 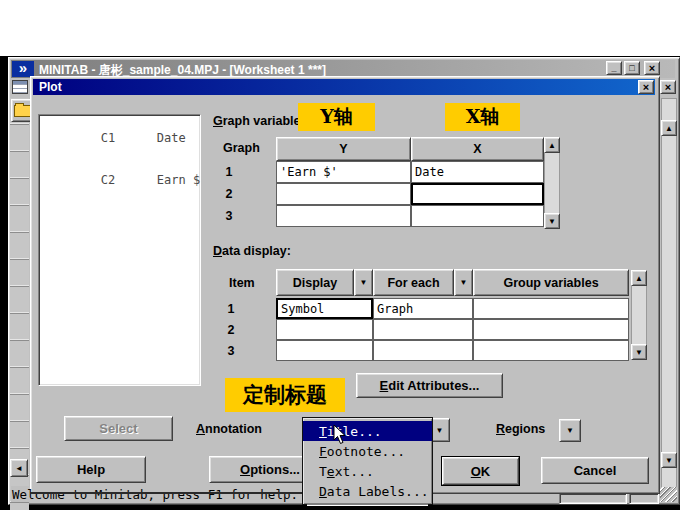 I want to click on accel: D, so click(x=323, y=492).